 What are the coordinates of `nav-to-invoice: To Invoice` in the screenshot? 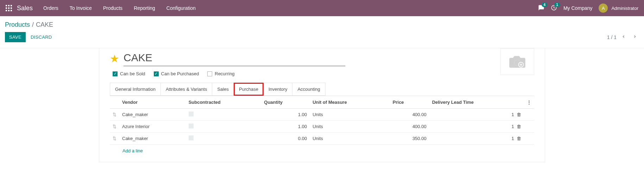 It's located at (81, 8).